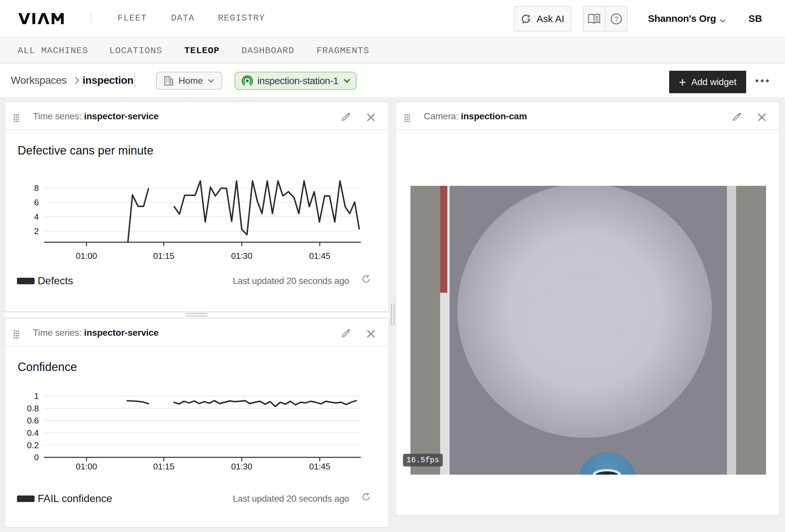 This screenshot has height=532, width=785. What do you see at coordinates (36, 396) in the screenshot?
I see `svg-text: 1` at bounding box center [36, 396].